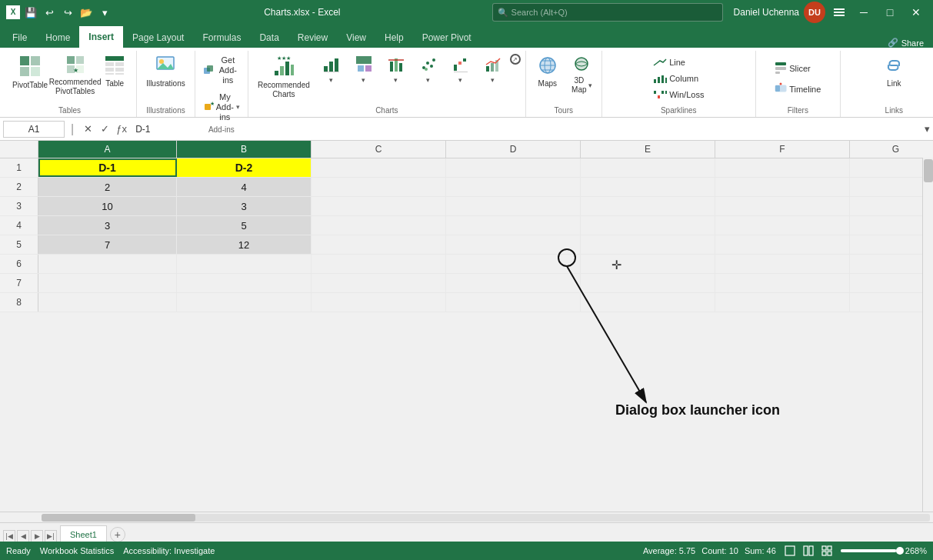  What do you see at coordinates (648, 168) in the screenshot?
I see `cell-e1` at bounding box center [648, 168].